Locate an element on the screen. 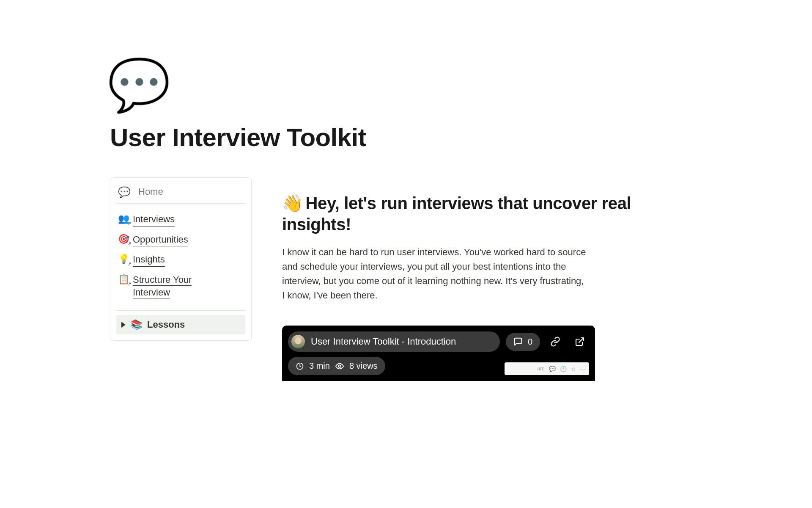 The width and height of the screenshot is (812, 508). bulb-icon: 💡↗ is located at coordinates (123, 259).